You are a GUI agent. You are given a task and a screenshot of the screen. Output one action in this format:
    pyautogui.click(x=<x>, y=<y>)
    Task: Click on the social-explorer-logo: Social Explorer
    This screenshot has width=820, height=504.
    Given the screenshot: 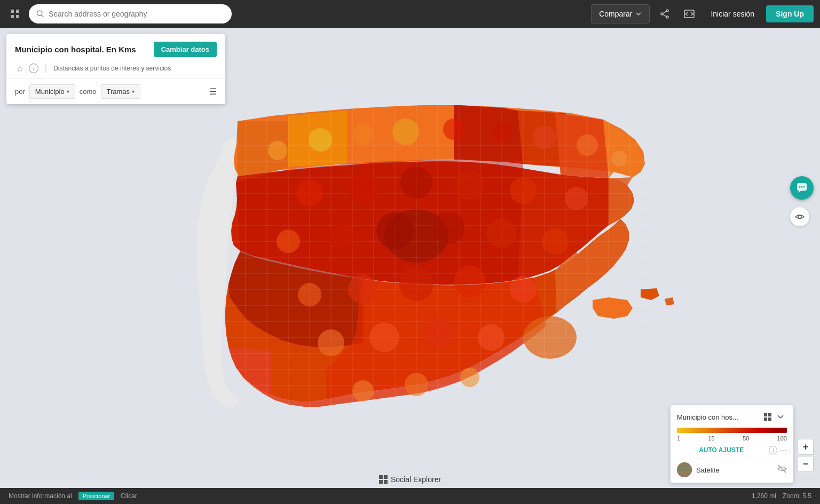 What is the action you would take?
    pyautogui.click(x=410, y=479)
    